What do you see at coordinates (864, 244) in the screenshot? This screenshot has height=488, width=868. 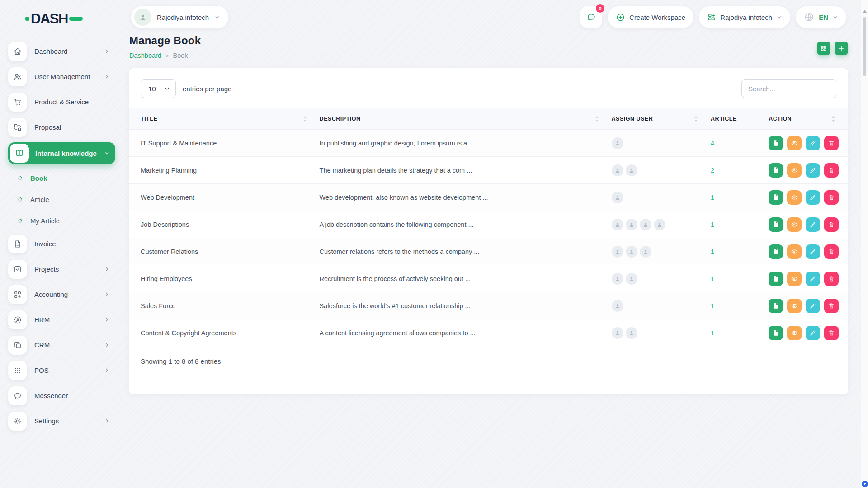 I see `scrollbar` at bounding box center [864, 244].